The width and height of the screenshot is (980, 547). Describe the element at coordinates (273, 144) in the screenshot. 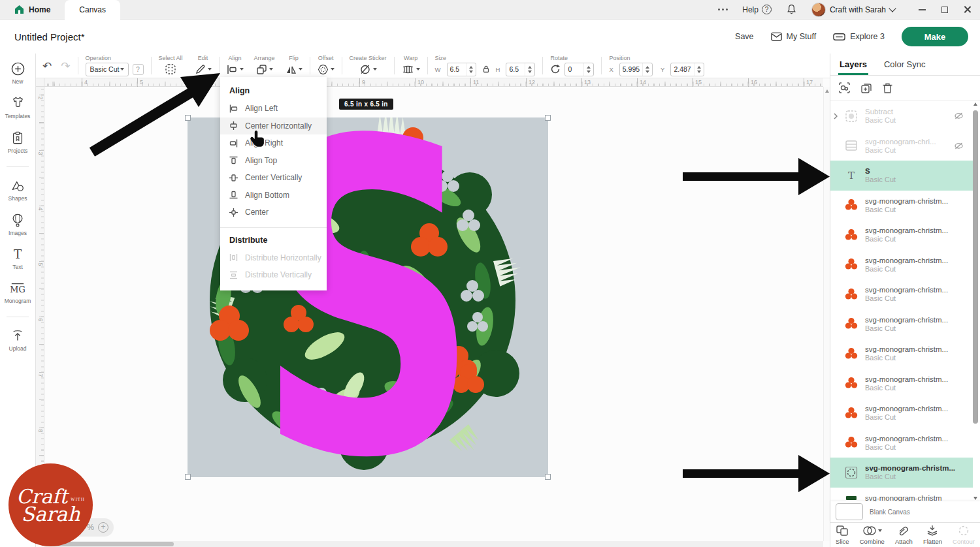

I see `menu-item-align-right: Align Right` at that location.